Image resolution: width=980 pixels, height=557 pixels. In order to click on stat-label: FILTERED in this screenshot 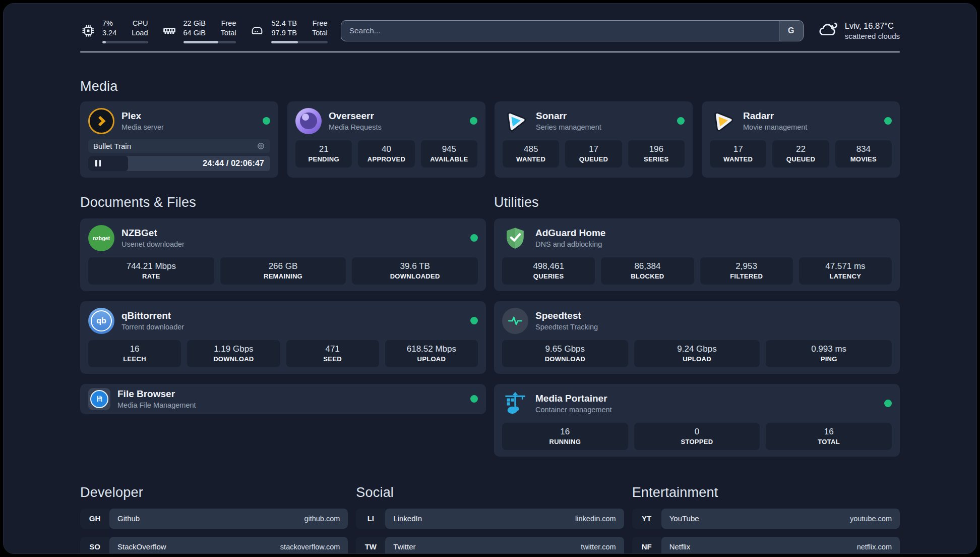, I will do `click(747, 276)`.